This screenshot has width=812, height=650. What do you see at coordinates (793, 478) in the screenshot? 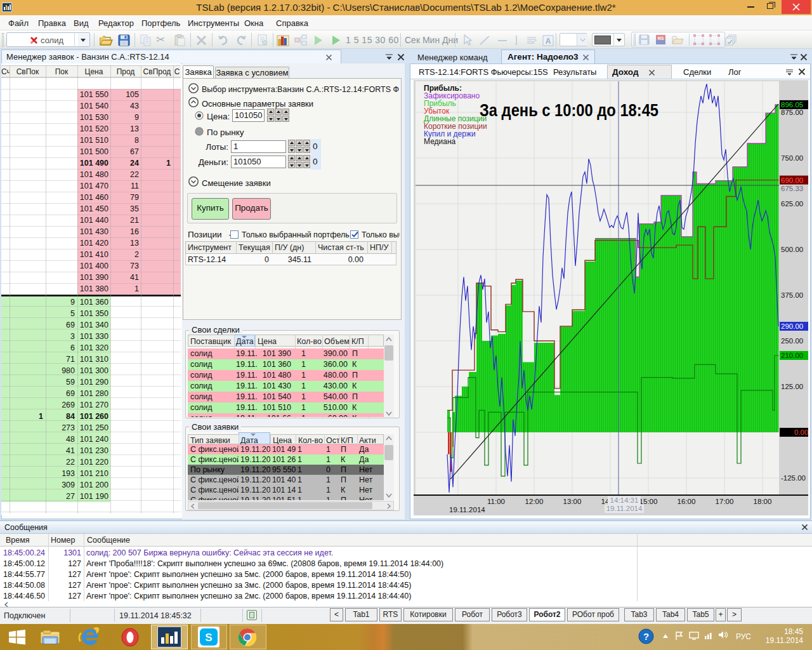
I see `svg-text: -125.00` at bounding box center [793, 478].